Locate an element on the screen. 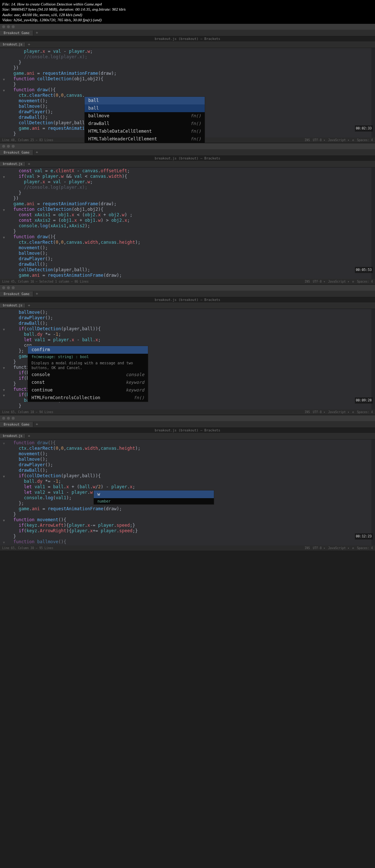 This screenshot has width=375, height=868. autocomplete-item: HTMLFormControlsCollection fn() is located at coordinates (88, 398).